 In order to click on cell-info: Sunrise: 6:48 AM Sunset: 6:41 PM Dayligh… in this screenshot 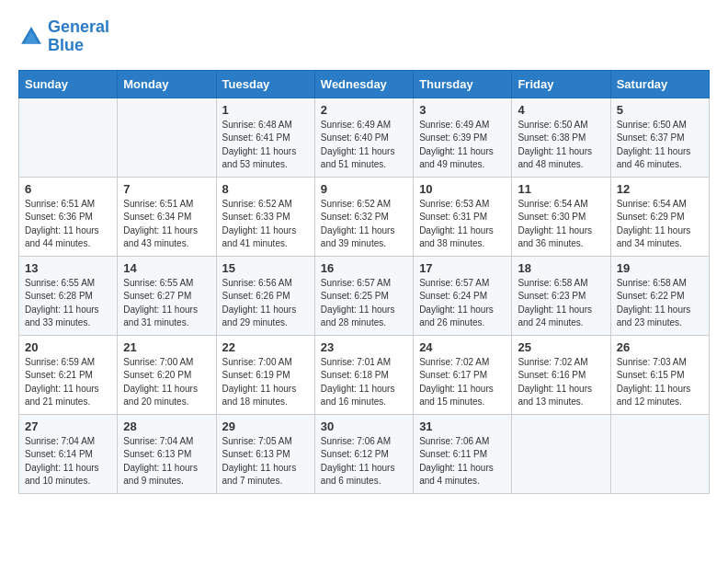, I will do `click(266, 145)`.